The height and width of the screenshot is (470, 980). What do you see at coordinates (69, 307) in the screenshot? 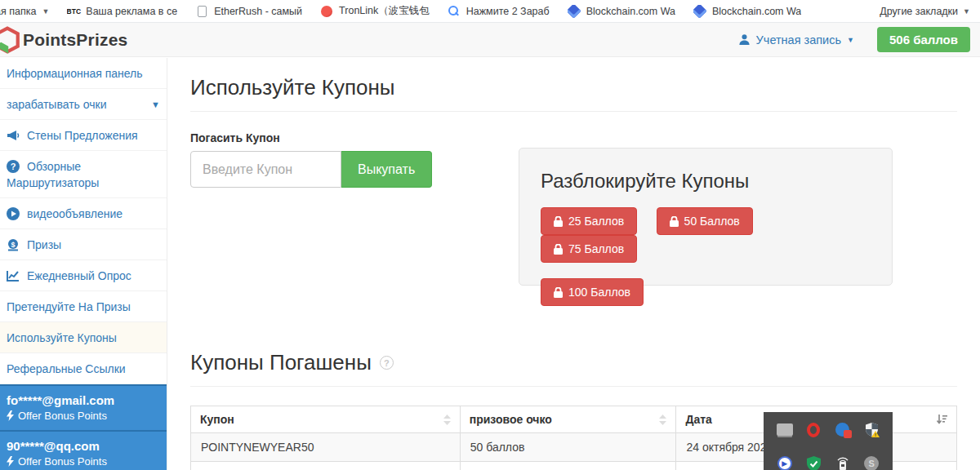
I see `sidebar-item-label: Претендуйте На Призы` at bounding box center [69, 307].